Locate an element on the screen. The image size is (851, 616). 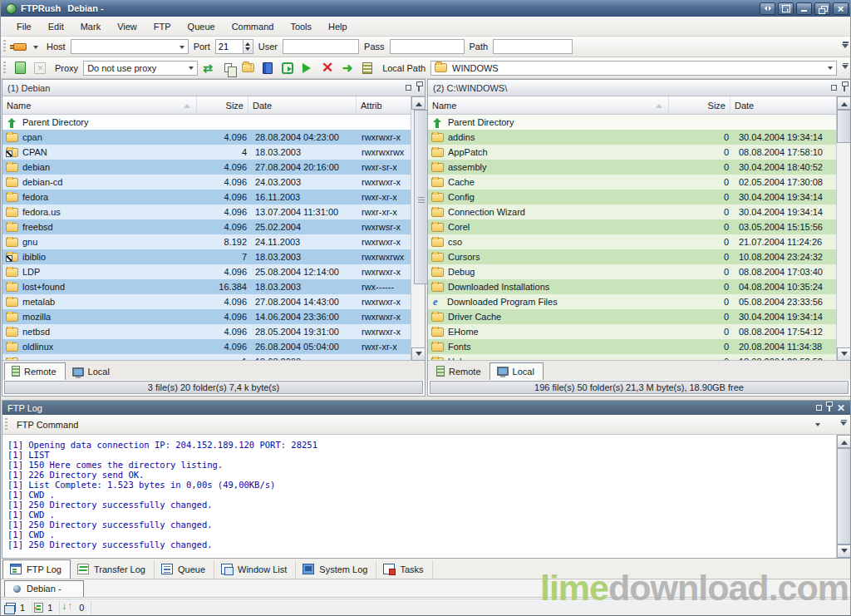
disabled-button is located at coordinates (40, 68).